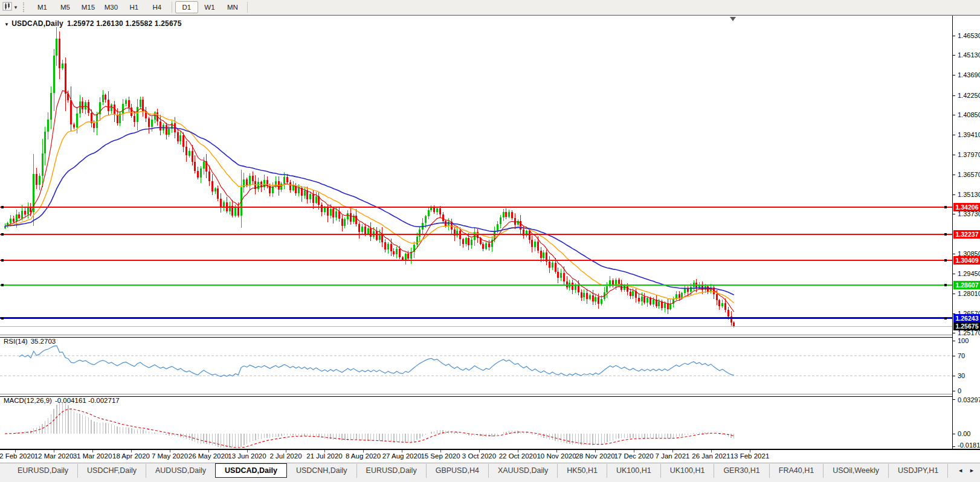 The image size is (980, 482). Describe the element at coordinates (476, 365) in the screenshot. I see `rsi-indicator-canvas` at that location.